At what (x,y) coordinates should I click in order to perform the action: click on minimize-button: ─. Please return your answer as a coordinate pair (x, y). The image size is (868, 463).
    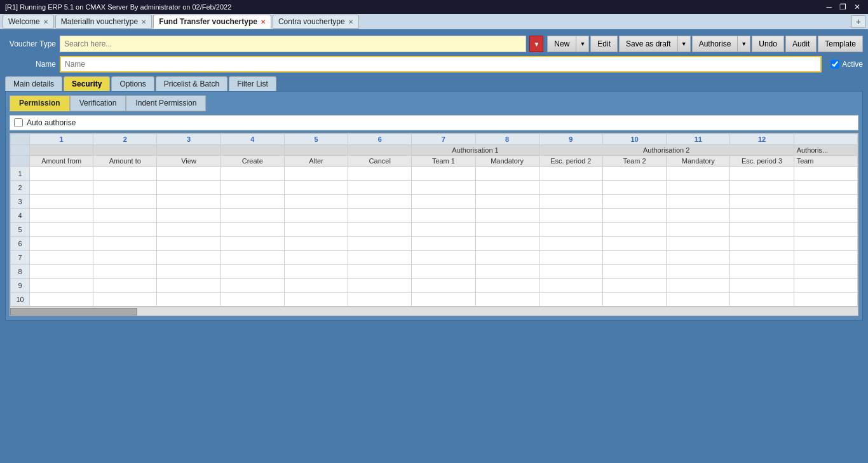
    Looking at the image, I should click on (829, 7).